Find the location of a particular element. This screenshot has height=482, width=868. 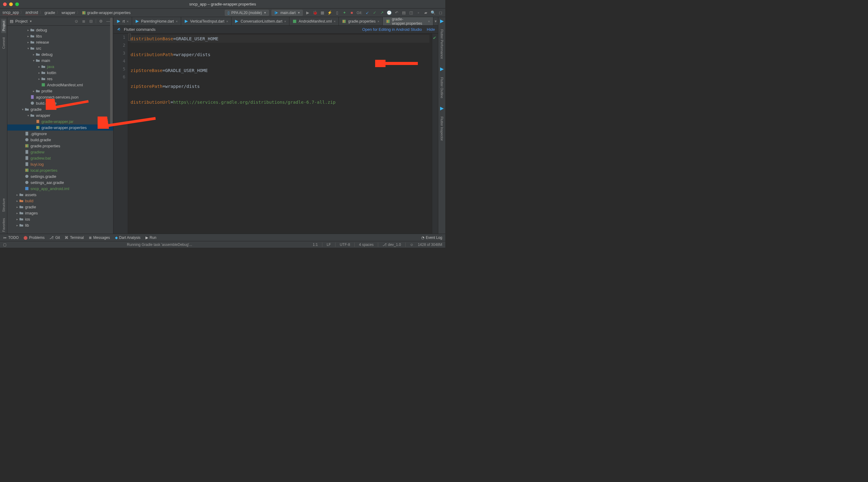

tree-item: AndroidManifest.xml is located at coordinates (60, 85).